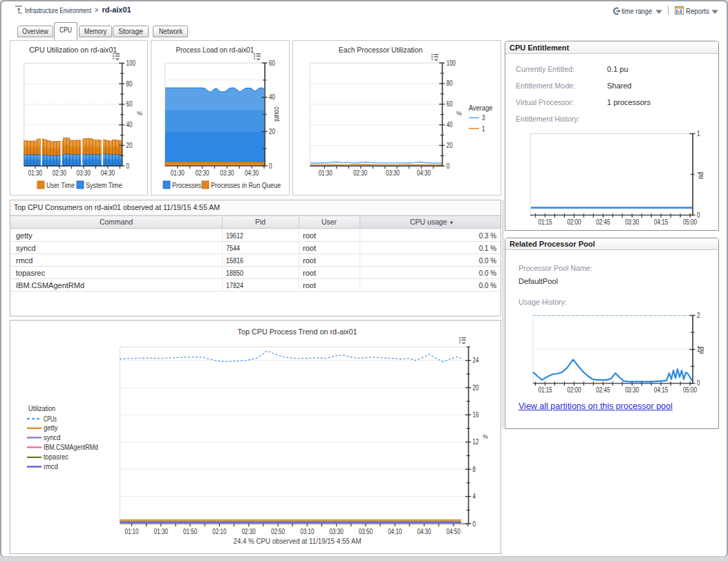 The image size is (728, 561). Describe the element at coordinates (395, 532) in the screenshot. I see `svg-text: 04:10` at that location.